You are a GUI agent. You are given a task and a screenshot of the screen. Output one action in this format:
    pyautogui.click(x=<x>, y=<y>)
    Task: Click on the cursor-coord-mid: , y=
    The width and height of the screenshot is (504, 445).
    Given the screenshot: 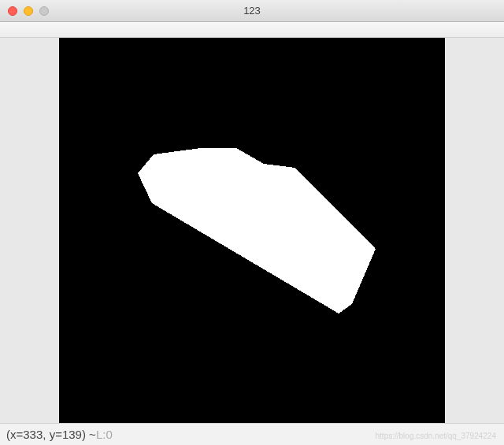 What is the action you would take?
    pyautogui.click(x=52, y=435)
    